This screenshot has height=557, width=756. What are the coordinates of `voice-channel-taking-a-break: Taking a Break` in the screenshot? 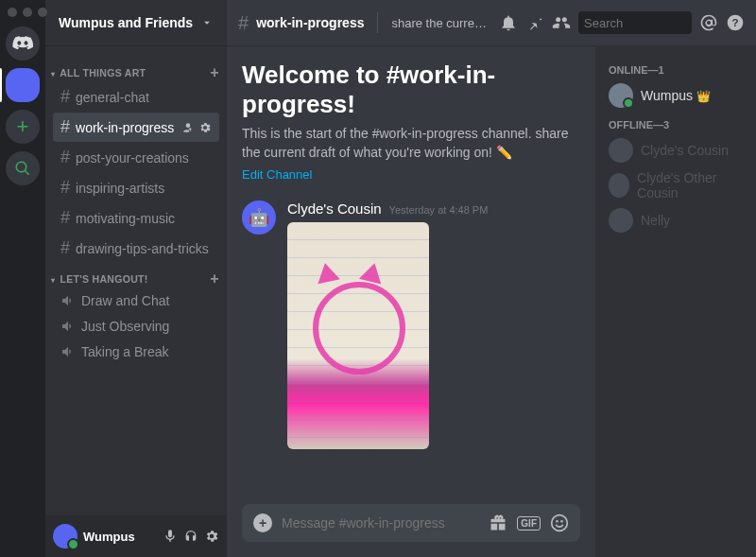 It's located at (136, 352).